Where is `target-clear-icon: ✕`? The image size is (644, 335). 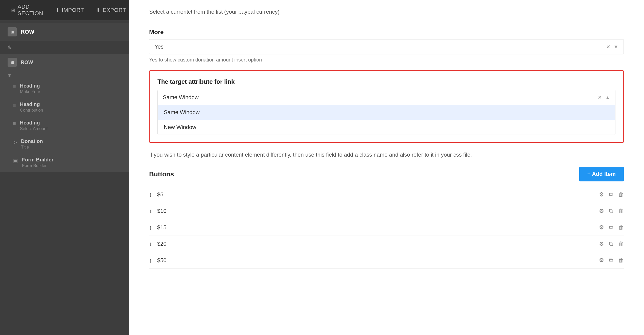
target-clear-icon: ✕ is located at coordinates (600, 97).